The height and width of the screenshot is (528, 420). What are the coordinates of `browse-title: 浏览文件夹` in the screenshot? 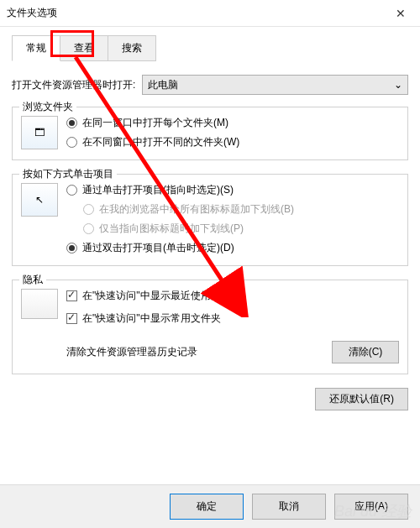 It's located at (48, 107).